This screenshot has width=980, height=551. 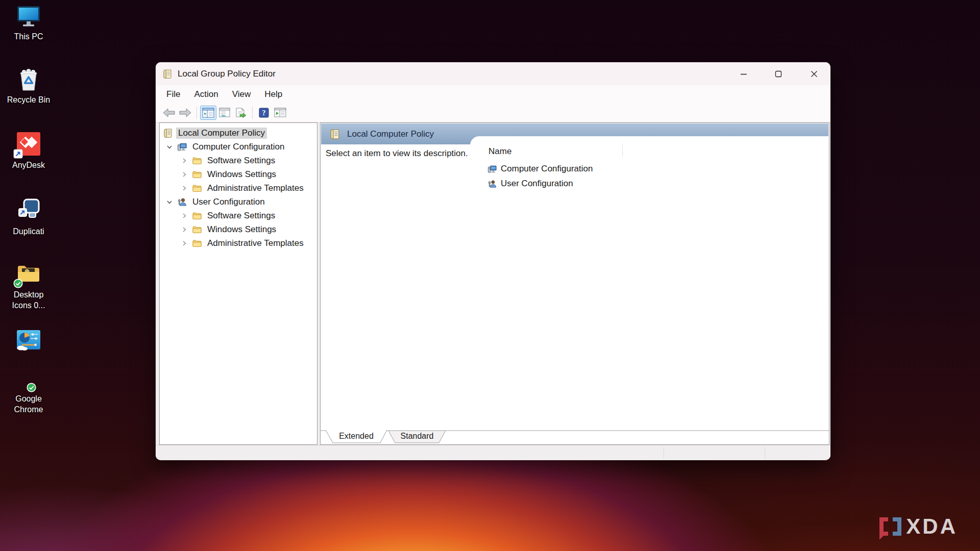 What do you see at coordinates (29, 275) in the screenshot?
I see `folder-photo-icon` at bounding box center [29, 275].